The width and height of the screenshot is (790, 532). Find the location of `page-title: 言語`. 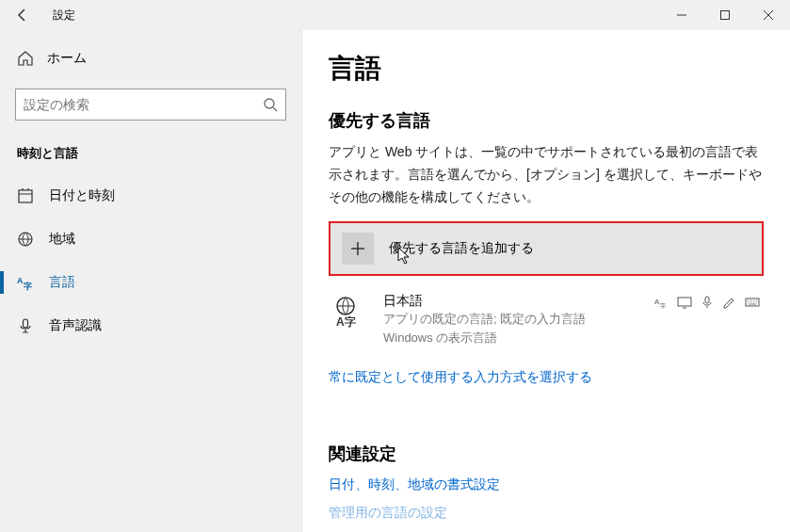

page-title: 言語 is located at coordinates (546, 69).